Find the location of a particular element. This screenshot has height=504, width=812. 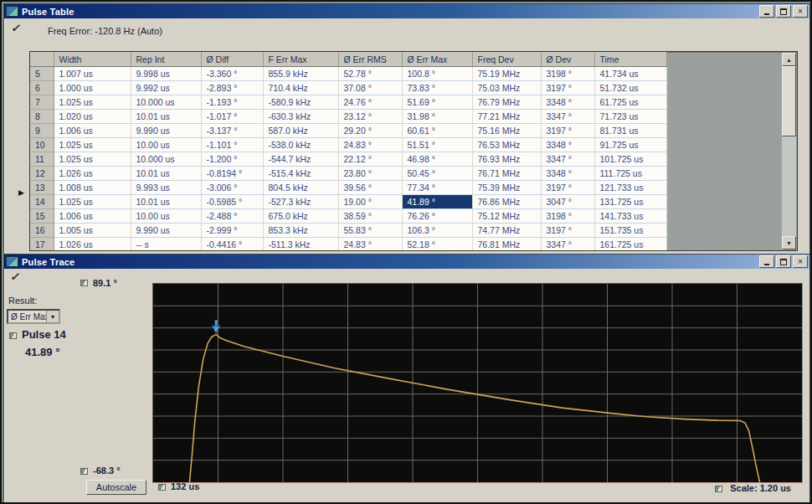

f-err-max-cell: -527.3 kHz is located at coordinates (301, 203).